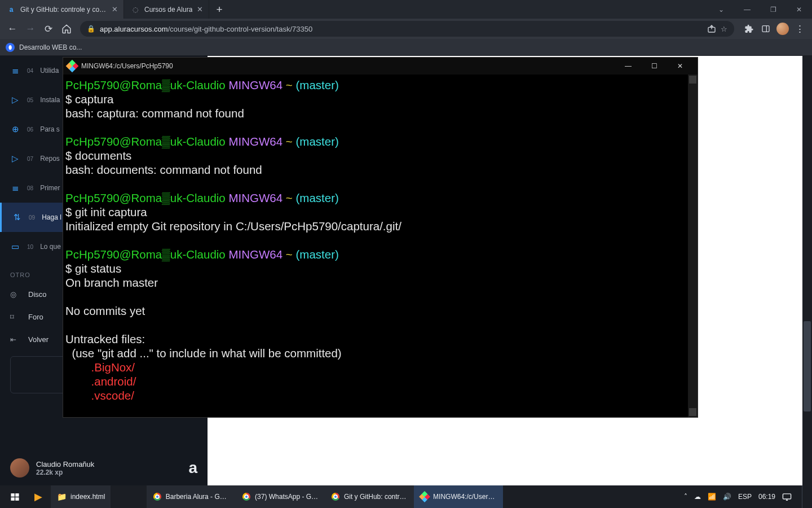 This screenshot has height=508, width=812. What do you see at coordinates (64, 10) in the screenshot?
I see `tab-title: Git y GitHub: controle y compart` at bounding box center [64, 10].